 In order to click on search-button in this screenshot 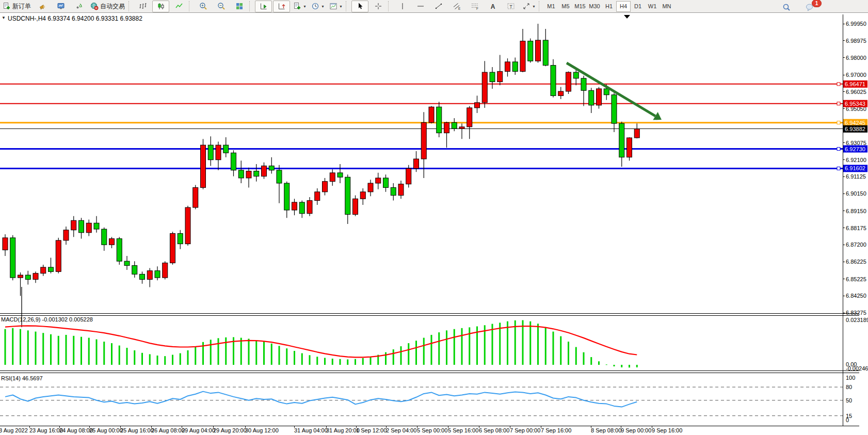, I will do `click(786, 7)`.